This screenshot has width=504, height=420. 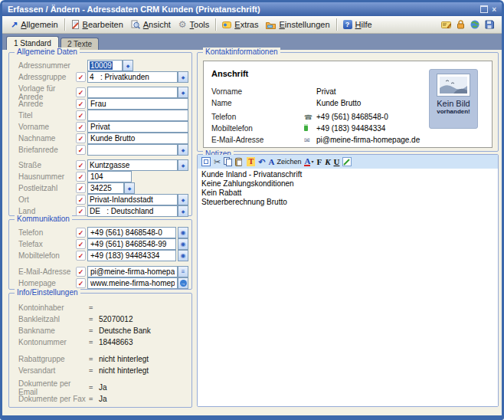 I want to click on adressnummer-spinner: ◆, so click(x=128, y=66).